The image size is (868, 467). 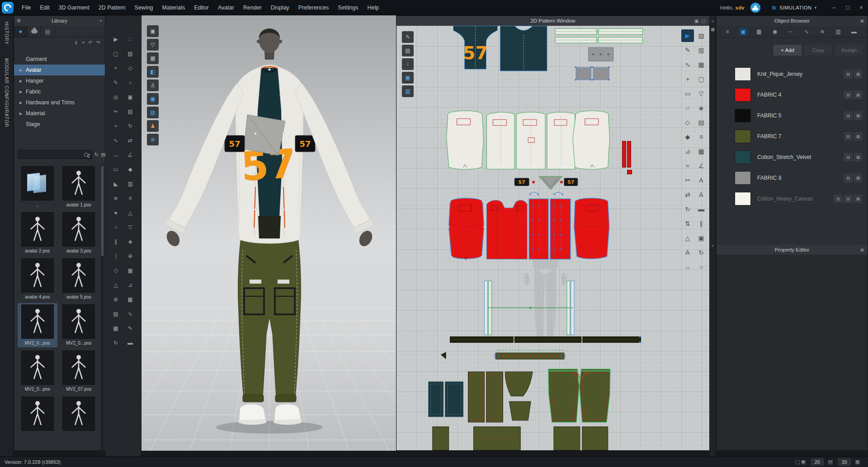 What do you see at coordinates (79, 279) in the screenshot?
I see `library-thumbnail: avatar 5.pos` at bounding box center [79, 279].